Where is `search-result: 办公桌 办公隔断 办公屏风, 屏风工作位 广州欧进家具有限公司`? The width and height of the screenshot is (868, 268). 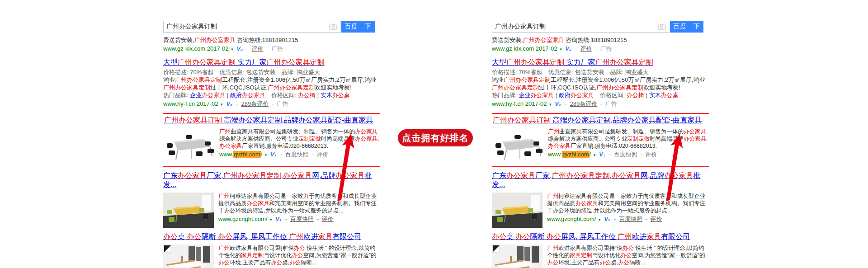 search-result: 办公桌 办公隔断 办公屏风, 屏风工作位 广州欧进家具有限公司 is located at coordinates (600, 250).